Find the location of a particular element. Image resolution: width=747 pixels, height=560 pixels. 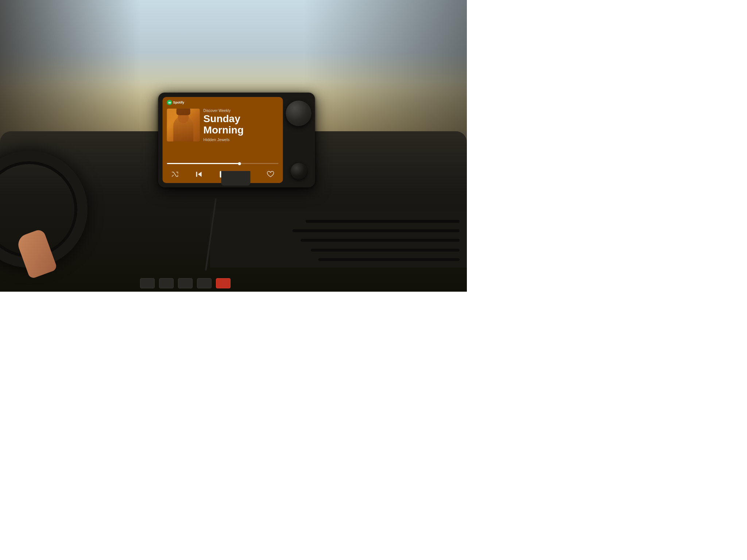

device-mount is located at coordinates (236, 178).